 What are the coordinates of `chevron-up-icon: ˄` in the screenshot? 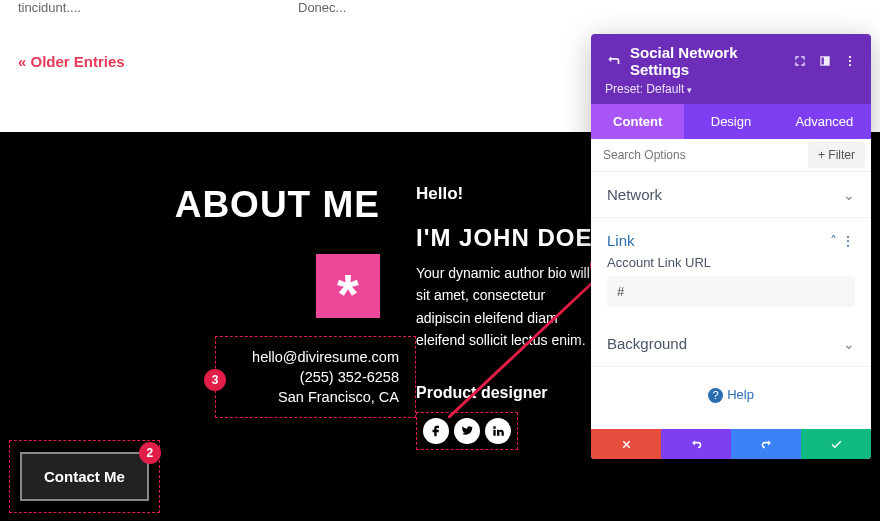 It's located at (834, 241).